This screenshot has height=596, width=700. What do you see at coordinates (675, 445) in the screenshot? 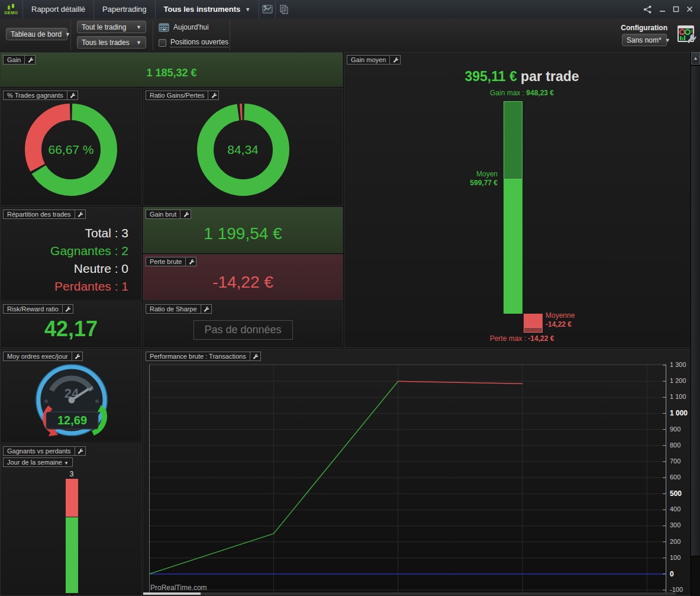
I see `y-tick-label: 800` at bounding box center [675, 445].